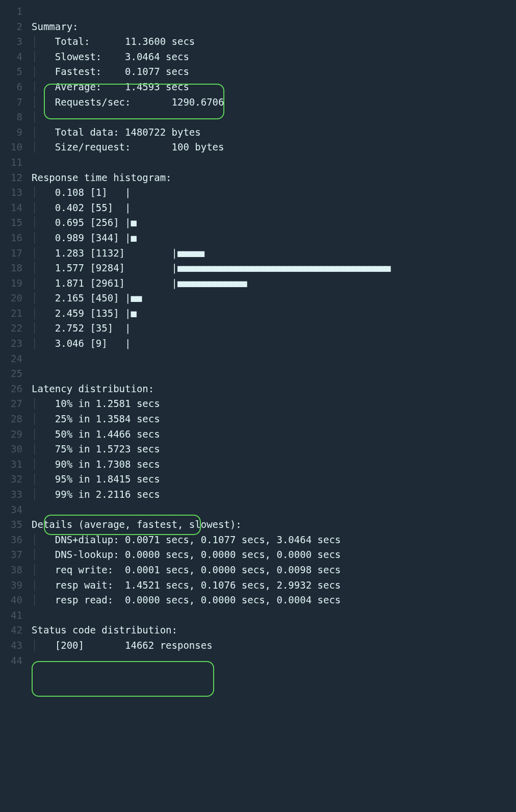 The image size is (516, 812). I want to click on histogram-row: │ 3.046 [9] |, so click(274, 344).